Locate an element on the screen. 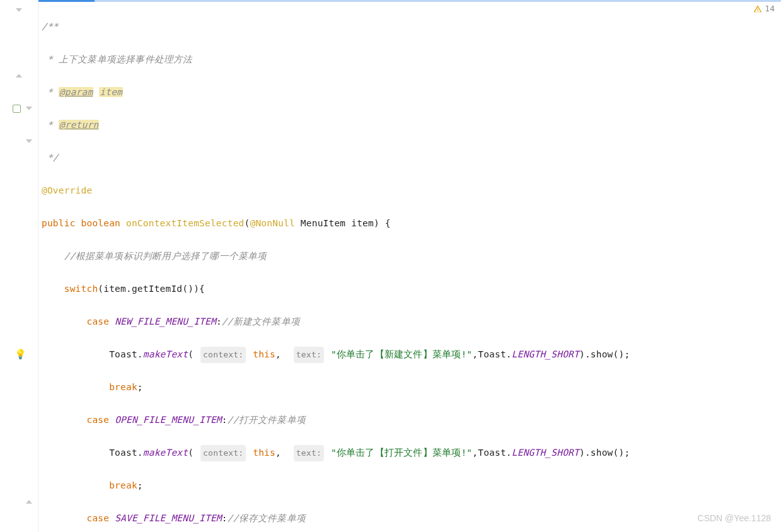 The width and height of the screenshot is (781, 532). javadoc-end: */ is located at coordinates (50, 158).